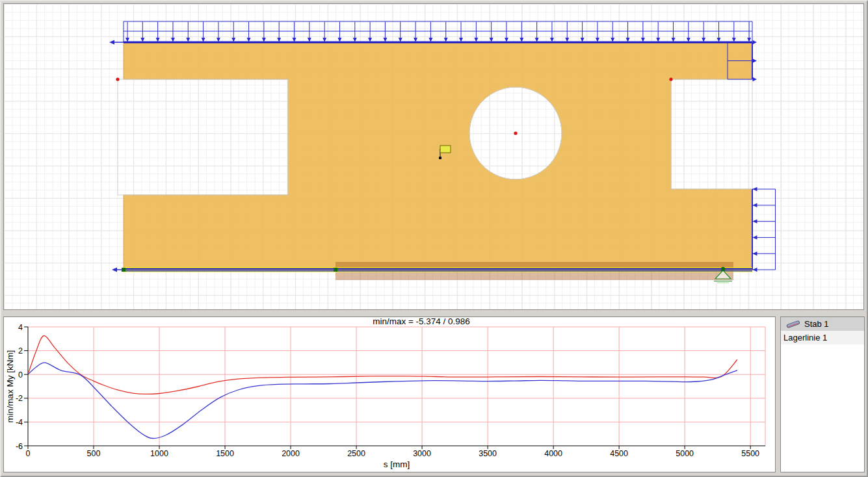 This screenshot has height=477, width=868. I want to click on svg-text: 2500, so click(356, 454).